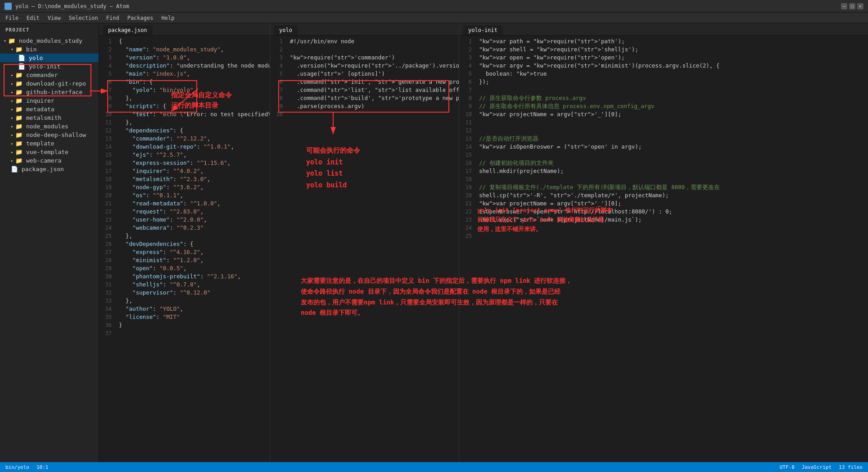 This screenshot has width=868, height=472. Describe the element at coordinates (664, 163) in the screenshot. I see `code-line: 16// 创建初始化项目的文件夹` at that location.